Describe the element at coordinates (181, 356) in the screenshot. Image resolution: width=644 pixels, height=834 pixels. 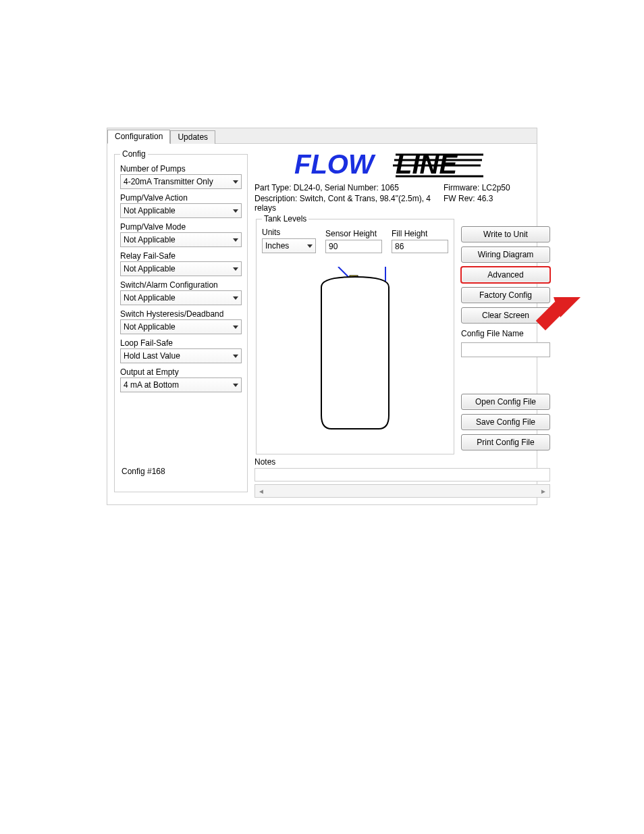
I see `combo-loop-fail-safe: Hold Last Value` at that location.